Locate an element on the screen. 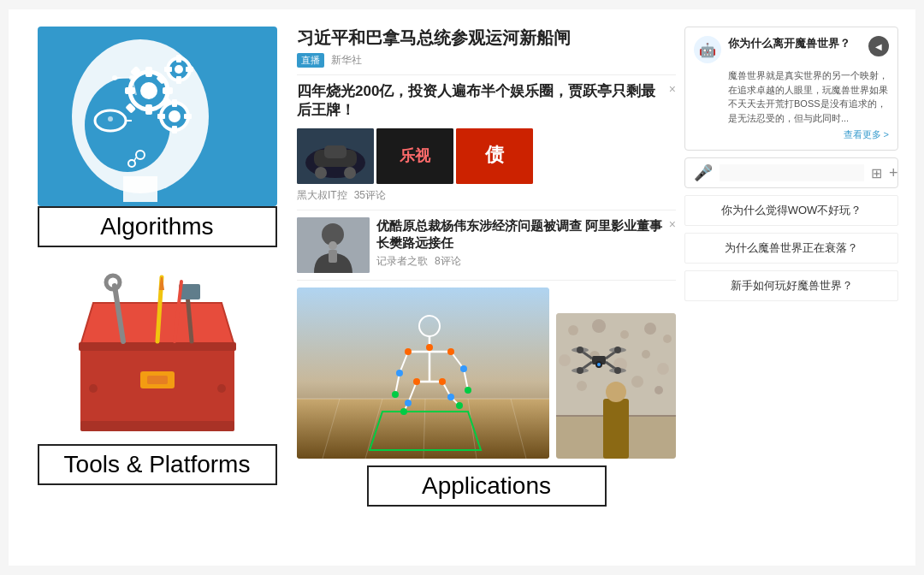  algorithms-label: Algorithms is located at coordinates (157, 227).